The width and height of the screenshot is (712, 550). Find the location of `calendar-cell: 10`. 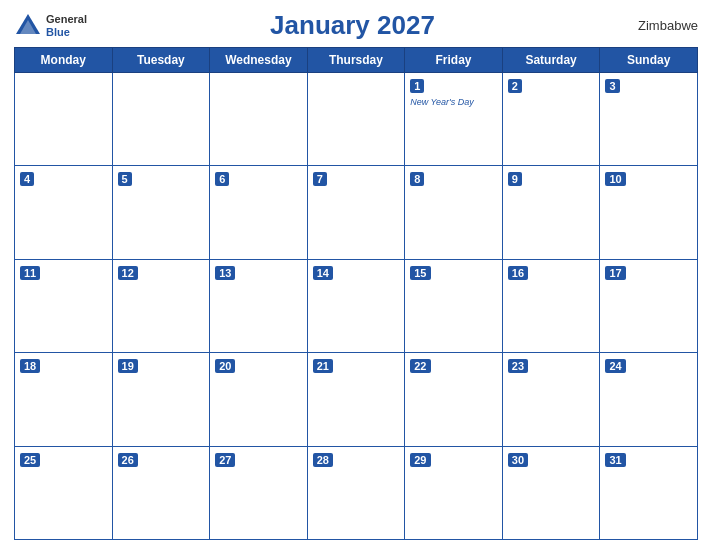

calendar-cell: 10 is located at coordinates (649, 212).